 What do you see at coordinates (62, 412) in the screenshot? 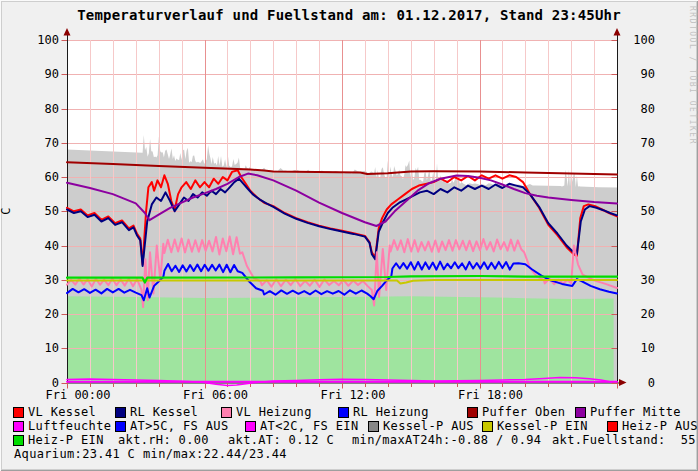
I see `legend-label: VL Kessel` at bounding box center [62, 412].